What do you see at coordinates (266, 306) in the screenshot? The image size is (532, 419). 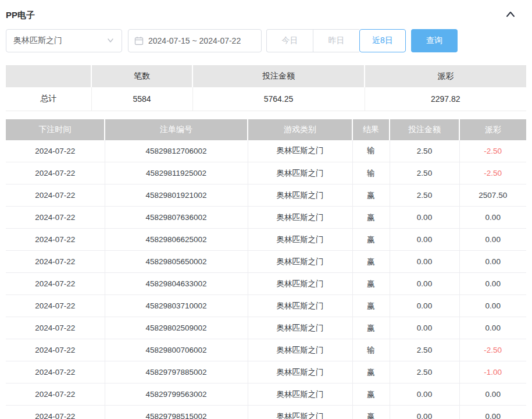 I see `table-row: 2024-07-2245829803710002奥林匹斯之门赢0.000.00` at bounding box center [266, 306].